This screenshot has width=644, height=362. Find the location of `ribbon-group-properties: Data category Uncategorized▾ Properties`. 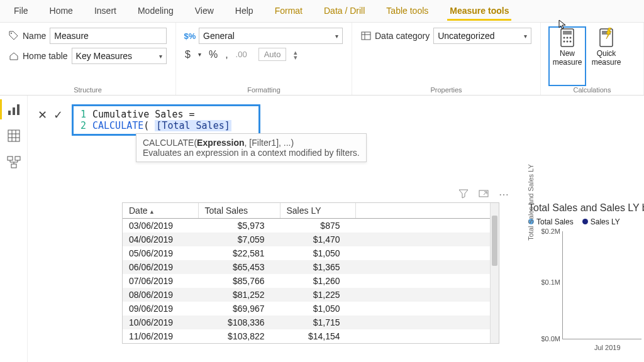

ribbon-group-properties: Data category Uncategorized▾ Properties is located at coordinates (447, 59).